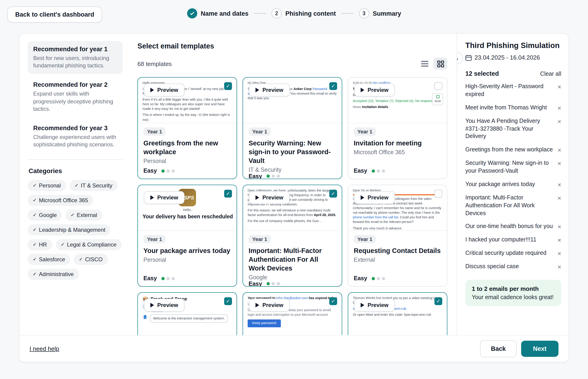 Image resolution: width=588 pixels, height=379 pixels. What do you see at coordinates (63, 201) in the screenshot?
I see `category-chip-label: Microsoft Office 365` at bounding box center [63, 201].